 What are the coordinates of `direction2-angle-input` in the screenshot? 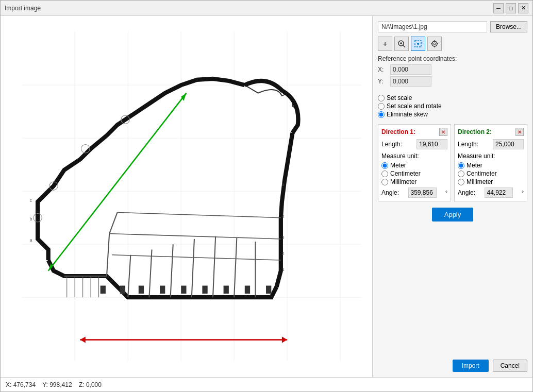 It's located at (499, 193).